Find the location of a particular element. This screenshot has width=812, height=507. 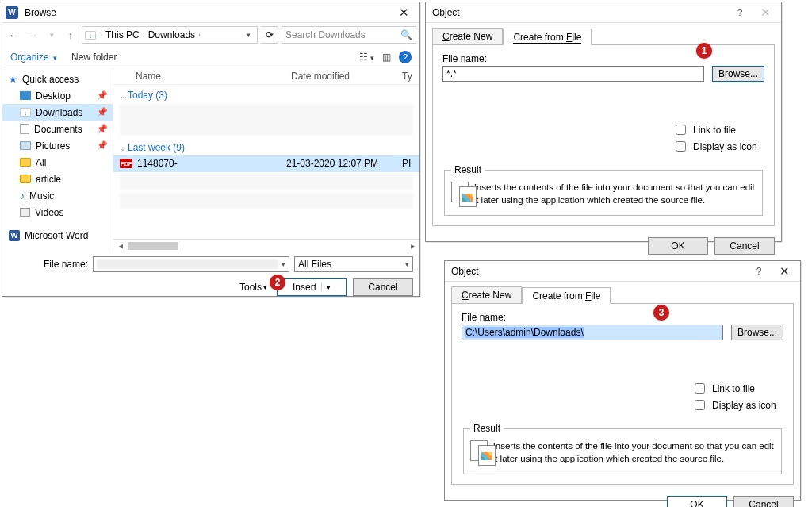

pdf-icon: PDF is located at coordinates (126, 163).